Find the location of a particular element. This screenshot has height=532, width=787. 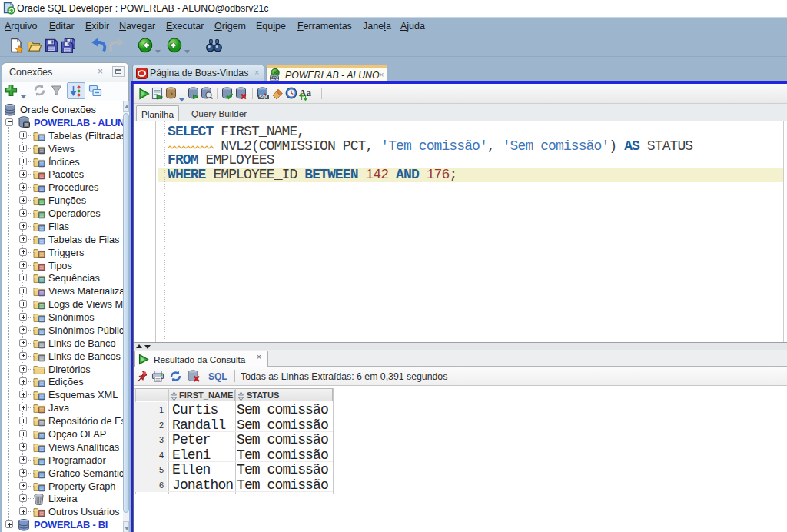

svg-text: SQL is located at coordinates (275, 78).